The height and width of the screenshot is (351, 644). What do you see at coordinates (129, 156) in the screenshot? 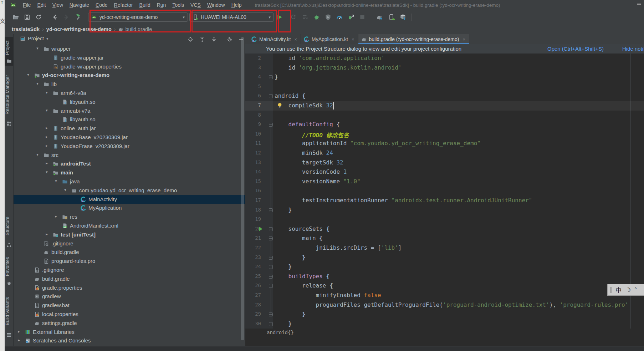
I see `tree-item-src: ▾src` at bounding box center [129, 156].